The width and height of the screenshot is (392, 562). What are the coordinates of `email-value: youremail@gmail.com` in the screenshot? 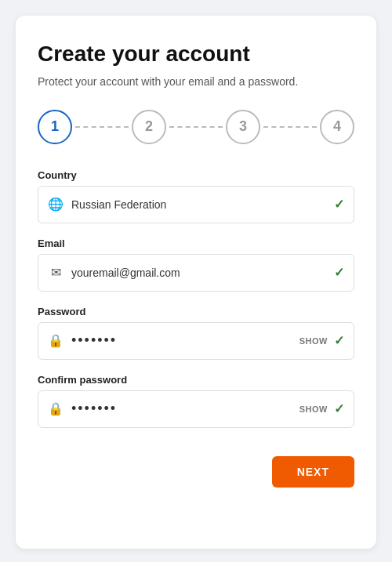 It's located at (202, 273).